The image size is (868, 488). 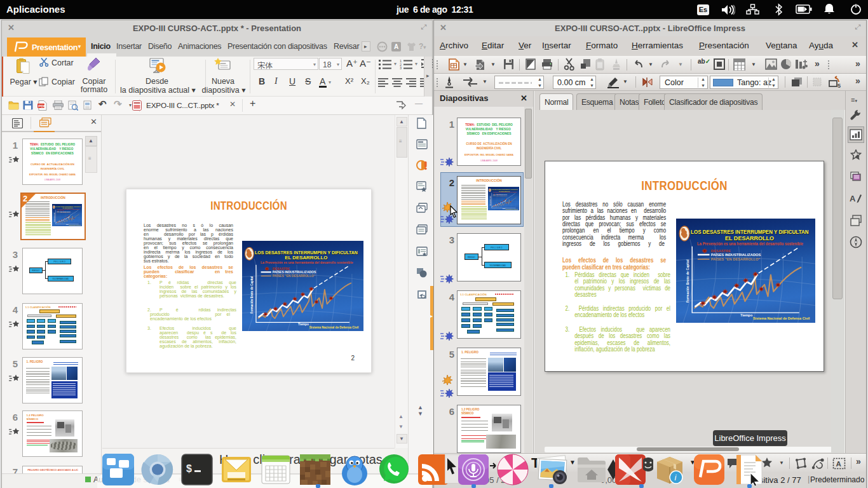 I want to click on svg-text: PDF, so click(x=42, y=106).